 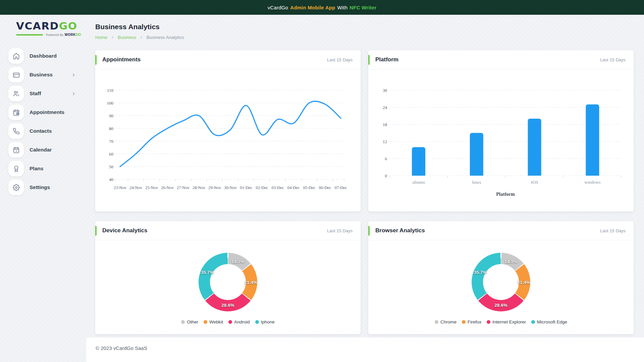 I want to click on y-tick-label: 70, so click(x=111, y=141).